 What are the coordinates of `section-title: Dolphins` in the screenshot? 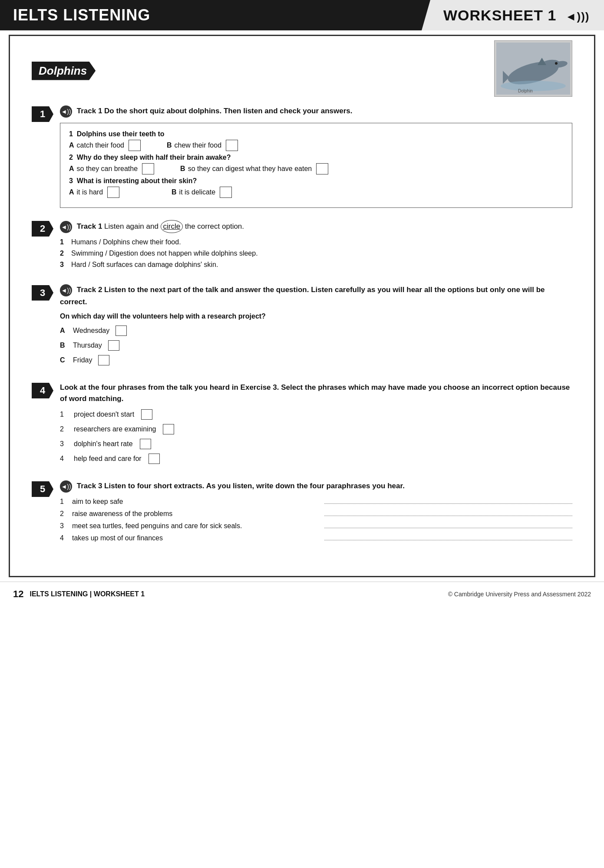 It's located at (63, 71).